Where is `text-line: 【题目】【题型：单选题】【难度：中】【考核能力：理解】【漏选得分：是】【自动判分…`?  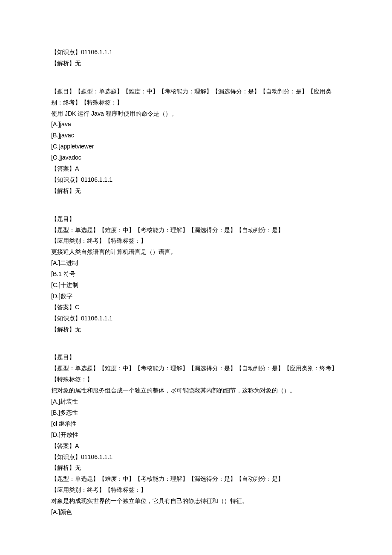 text-line: 【题目】【题型：单选题】【难度：中】【考核能力：理解】【漏选得分：是】【自动判分… is located at coordinates (196, 97).